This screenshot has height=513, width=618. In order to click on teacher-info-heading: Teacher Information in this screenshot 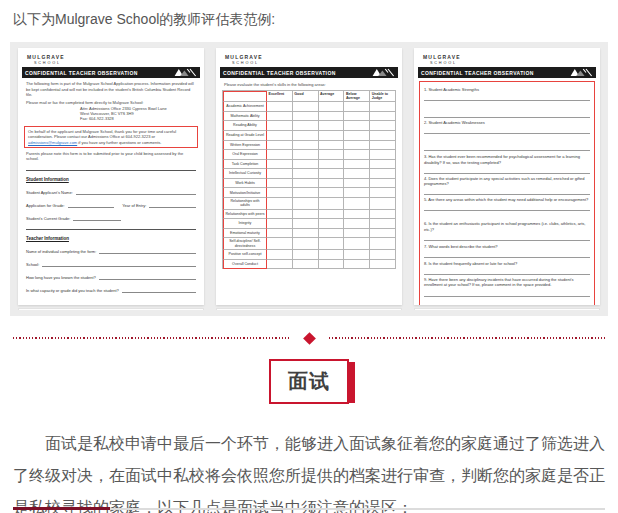, I will do `click(111, 238)`.